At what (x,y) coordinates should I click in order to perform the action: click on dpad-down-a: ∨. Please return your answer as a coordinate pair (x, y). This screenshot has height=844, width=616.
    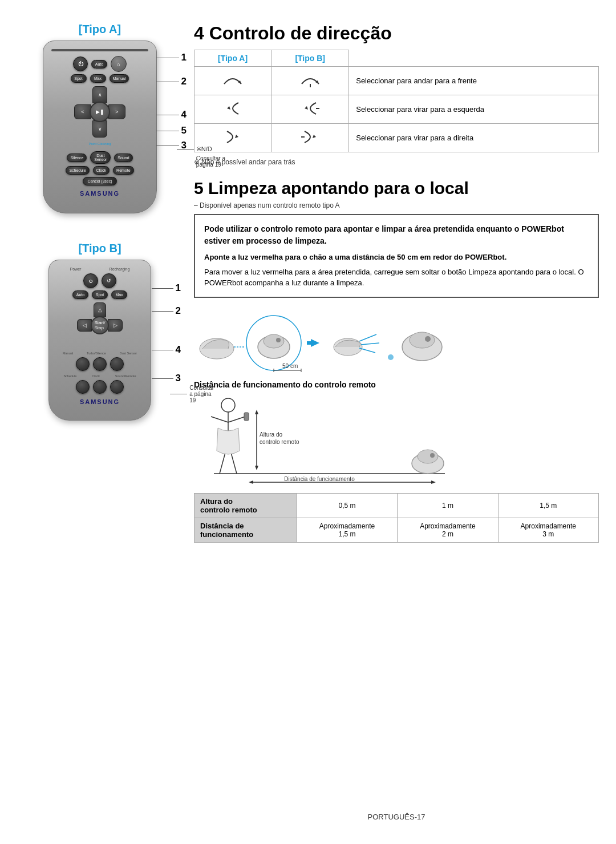
    Looking at the image, I should click on (100, 129).